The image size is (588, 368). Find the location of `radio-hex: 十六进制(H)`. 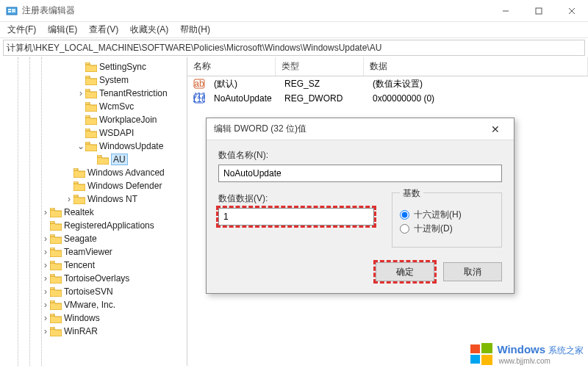

radio-hex: 十六进制(H) is located at coordinates (447, 214).